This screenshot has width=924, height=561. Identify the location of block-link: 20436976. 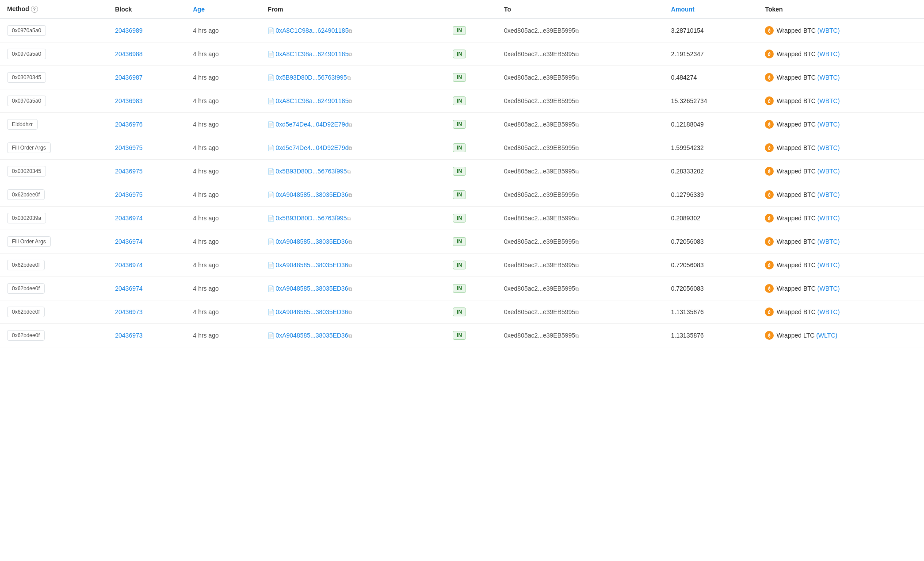
(129, 124).